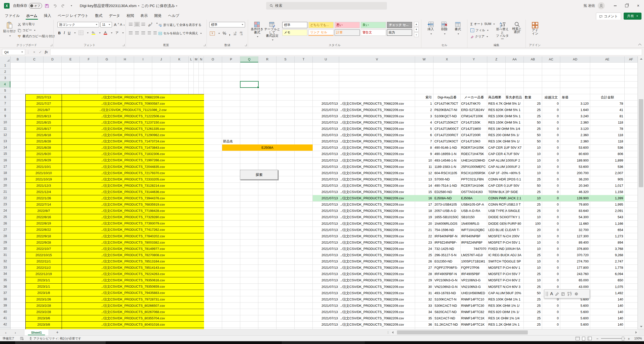 Image resolution: width=644 pixels, height=344 pixels. I want to click on order-date-cell: 2022/9/18, so click(44, 236).